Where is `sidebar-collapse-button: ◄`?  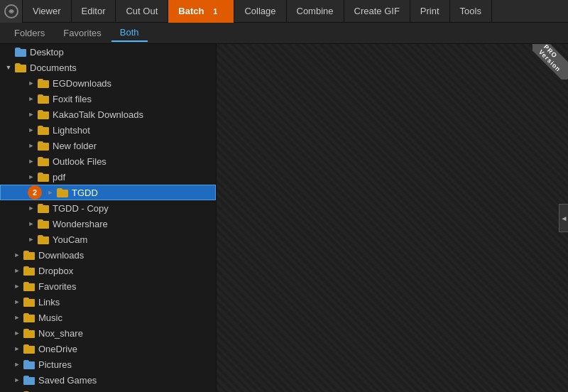 sidebar-collapse-button: ◄ is located at coordinates (564, 218).